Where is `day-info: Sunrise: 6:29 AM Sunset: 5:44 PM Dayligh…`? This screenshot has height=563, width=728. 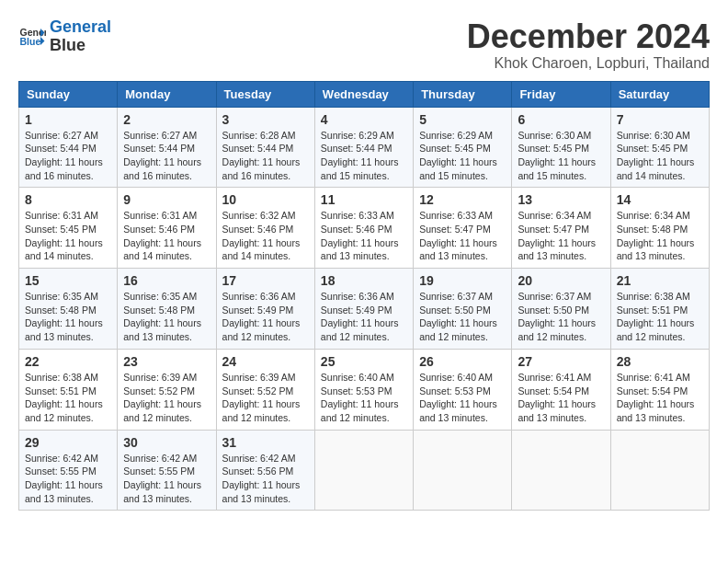 day-info: Sunrise: 6:29 AM Sunset: 5:44 PM Dayligh… is located at coordinates (364, 156).